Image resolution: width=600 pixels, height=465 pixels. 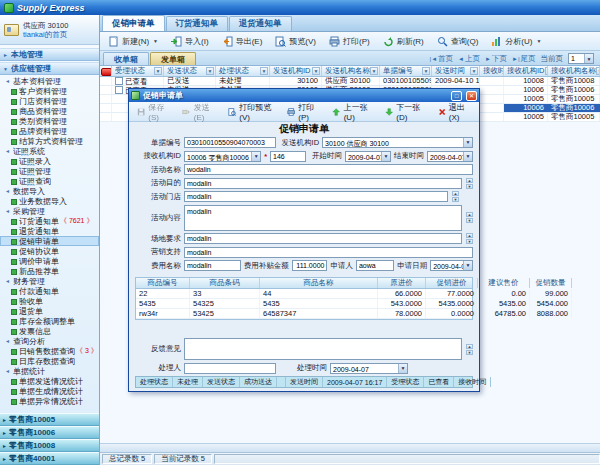 I want to click on exit-button: 退出(X), so click(x=454, y=112).